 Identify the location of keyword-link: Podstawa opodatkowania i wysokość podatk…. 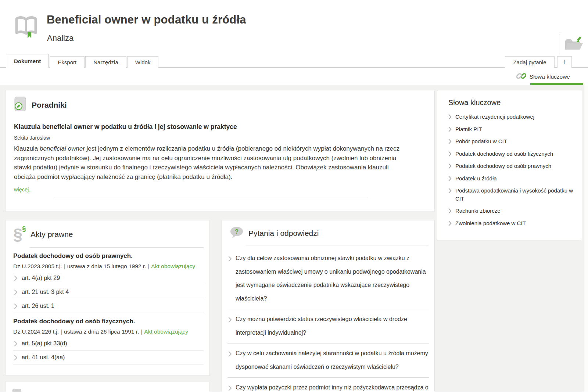
(512, 195).